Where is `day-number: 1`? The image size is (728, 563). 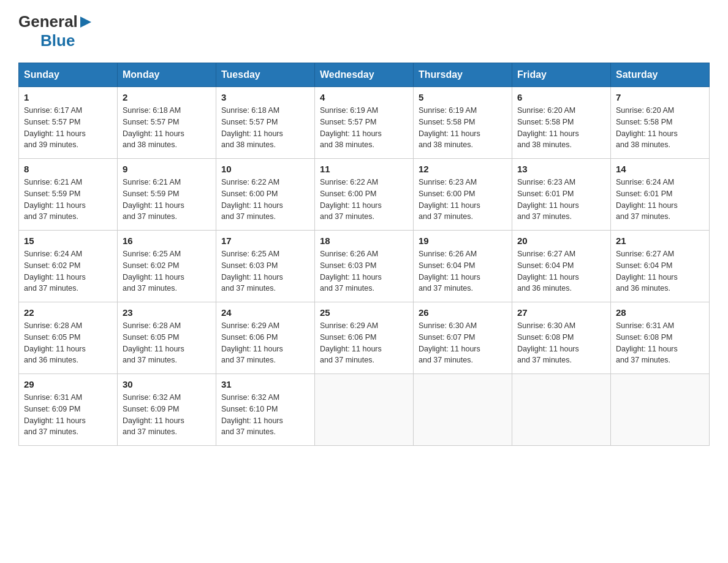
day-number: 1 is located at coordinates (68, 97).